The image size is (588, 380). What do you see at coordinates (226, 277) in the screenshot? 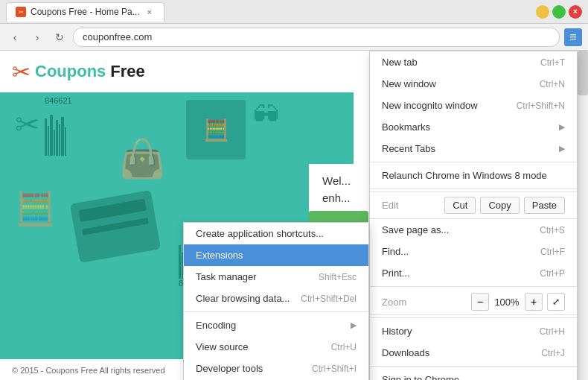
I see `submenu-task-manager-label: Task manager` at bounding box center [226, 277].